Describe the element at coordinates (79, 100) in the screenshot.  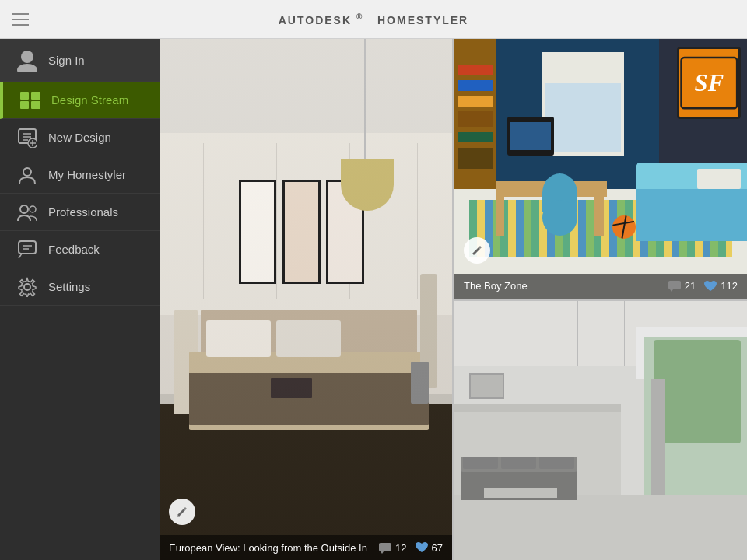
I see `sidebar-item-design-stream: Design Stream` at that location.